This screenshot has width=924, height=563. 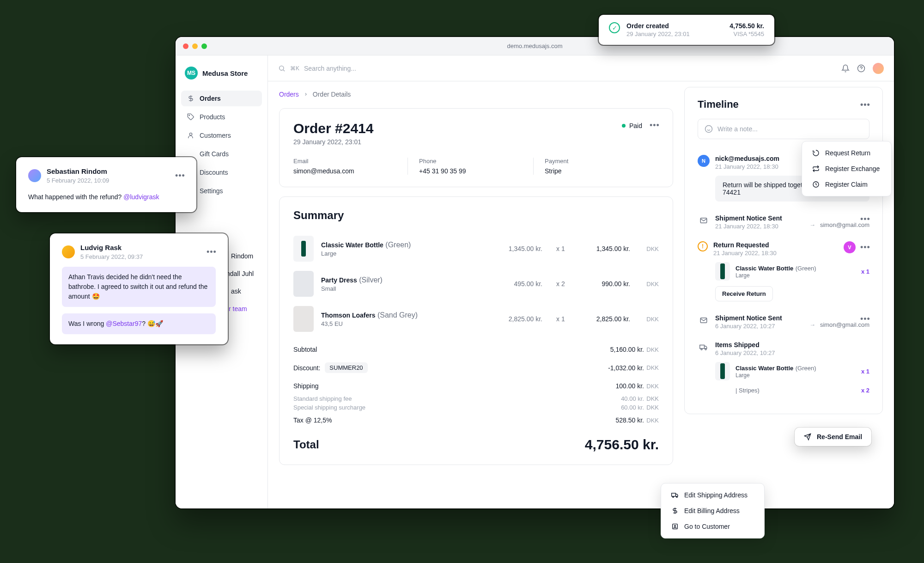 What do you see at coordinates (744, 294) in the screenshot?
I see `receive-return-button: Receive Return` at bounding box center [744, 294].